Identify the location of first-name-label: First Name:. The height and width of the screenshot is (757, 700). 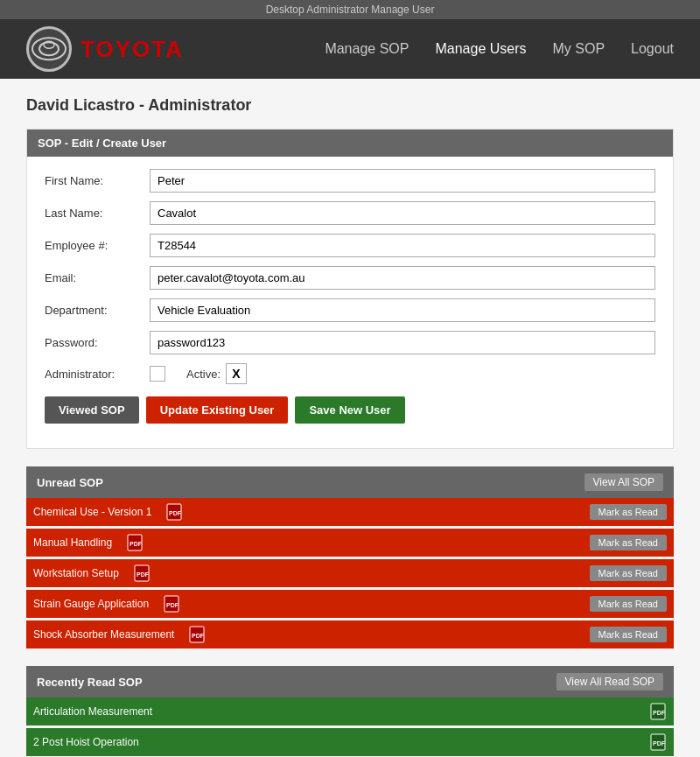
(97, 180).